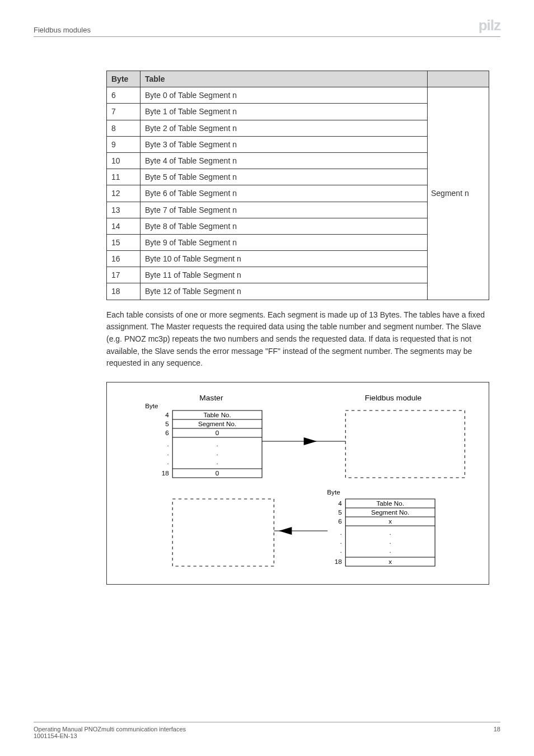 The height and width of the screenshot is (756, 534). What do you see at coordinates (124, 160) in the screenshot?
I see `byte-cell: 10` at bounding box center [124, 160].